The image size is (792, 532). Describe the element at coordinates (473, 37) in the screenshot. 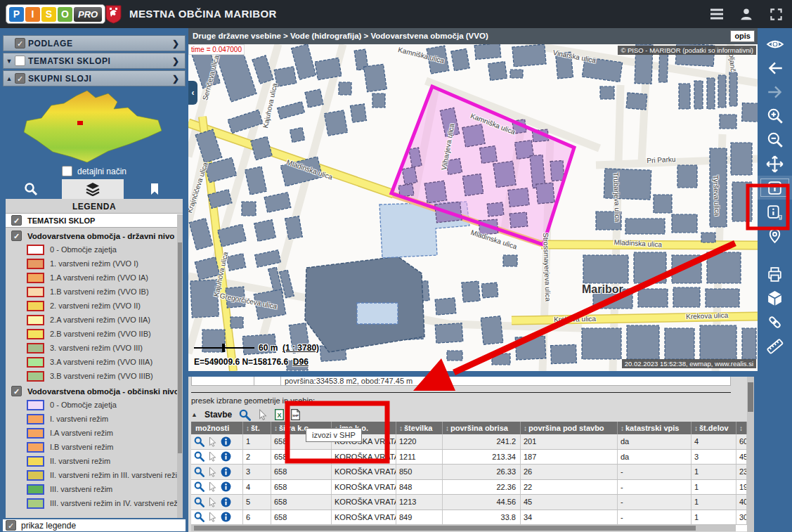

I see `breadcrumb: Druge državne vsebine > Vode (hidrografi…` at that location.